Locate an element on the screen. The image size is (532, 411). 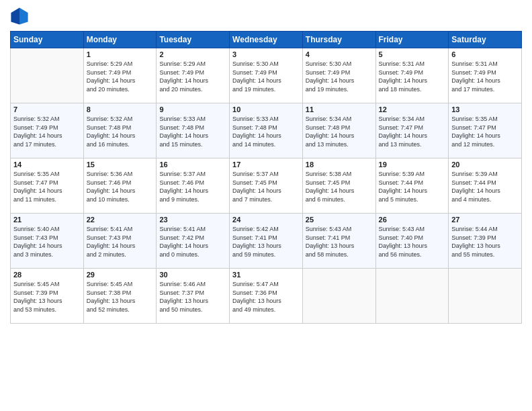
weekday-thursday: Thursday is located at coordinates (339, 40).